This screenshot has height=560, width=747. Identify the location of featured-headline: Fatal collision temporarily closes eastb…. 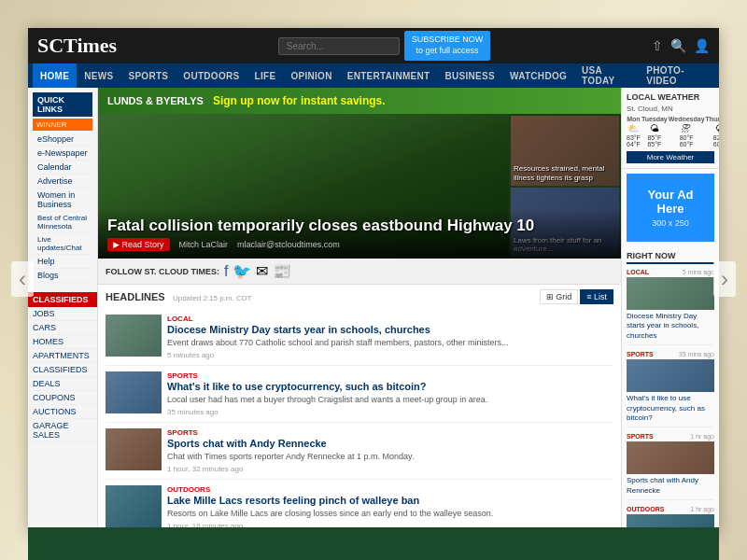
(359, 226).